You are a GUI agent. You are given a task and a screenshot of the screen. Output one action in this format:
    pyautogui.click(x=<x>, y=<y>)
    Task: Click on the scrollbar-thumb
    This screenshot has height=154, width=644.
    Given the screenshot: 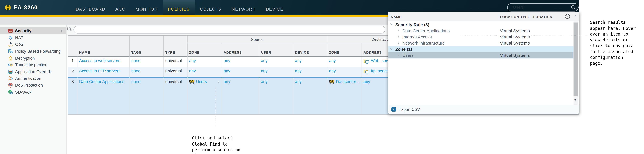 What is the action you would take?
    pyautogui.click(x=576, y=59)
    